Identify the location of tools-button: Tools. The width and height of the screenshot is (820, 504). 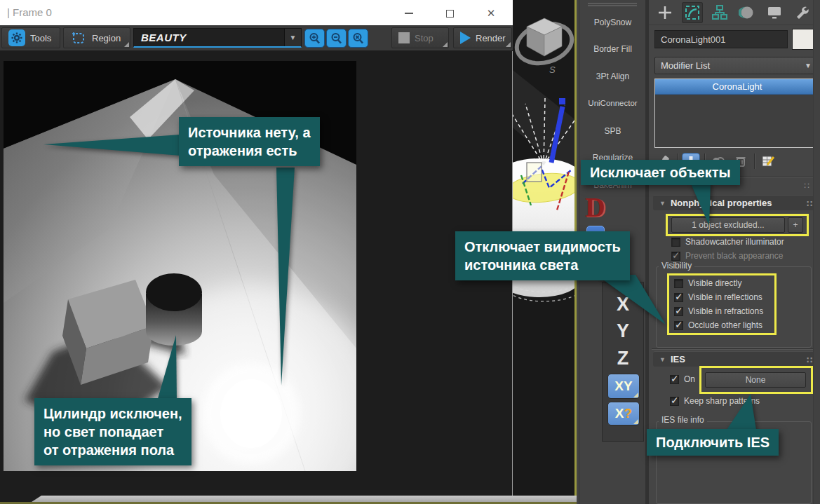
(31, 38).